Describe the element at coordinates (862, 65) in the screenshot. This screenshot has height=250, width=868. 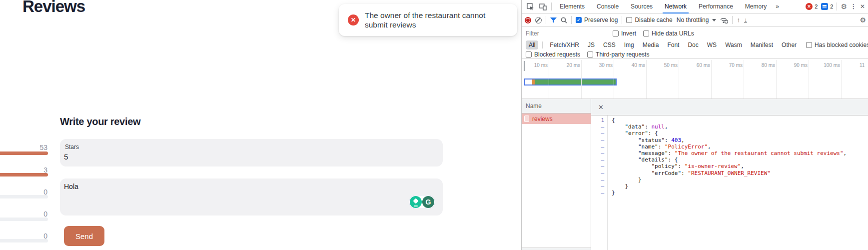
I see `timeline-tick-label: 11` at that location.